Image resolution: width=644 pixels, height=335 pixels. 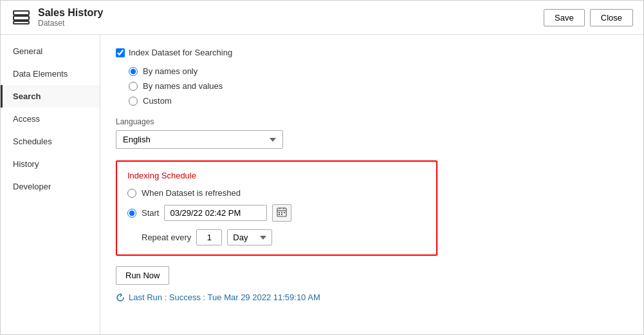 What do you see at coordinates (50, 97) in the screenshot?
I see `sidebar-item-search: Search` at bounding box center [50, 97].